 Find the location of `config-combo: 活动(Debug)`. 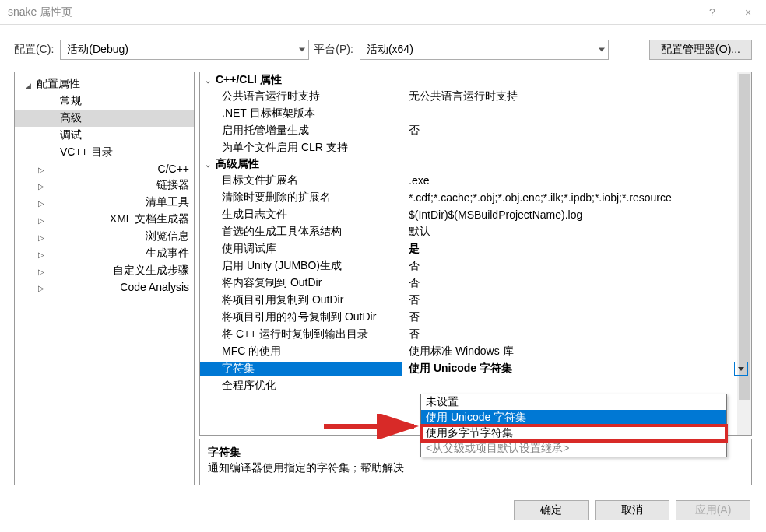

config-combo: 活动(Debug) is located at coordinates (184, 50).